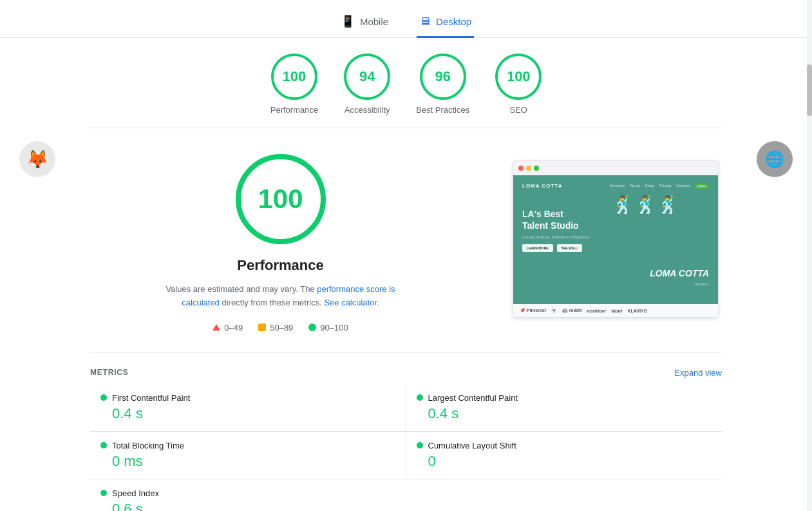 The height and width of the screenshot is (511, 812). What do you see at coordinates (617, 311) in the screenshot?
I see `footer-logo-tatari: tatari` at bounding box center [617, 311].